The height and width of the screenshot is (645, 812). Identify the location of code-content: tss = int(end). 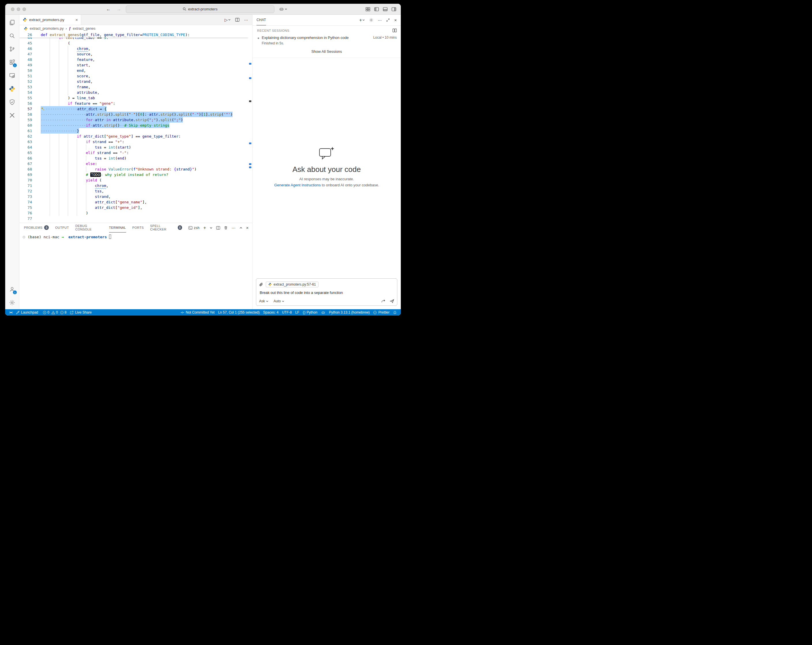
(145, 158).